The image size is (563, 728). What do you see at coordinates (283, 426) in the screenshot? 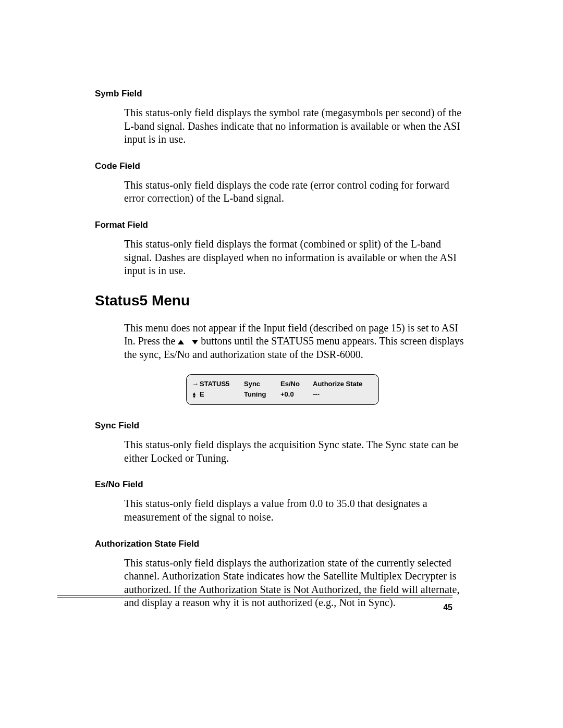
I see `sync-field-heading: Sync Field` at bounding box center [283, 426].